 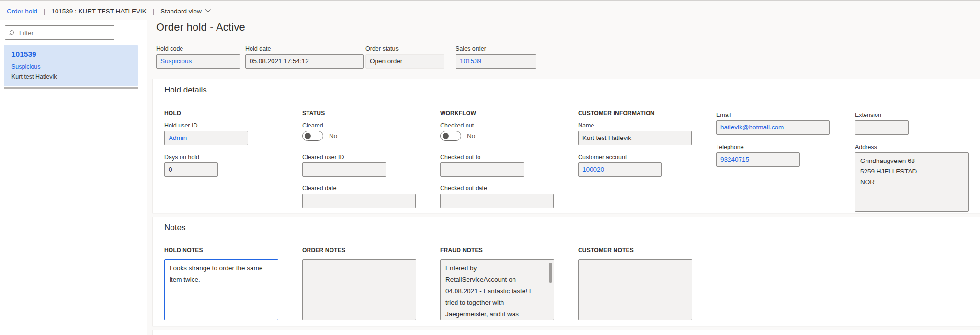 What do you see at coordinates (620, 165) in the screenshot?
I see `customer-account-field: Customer account 100020` at bounding box center [620, 165].